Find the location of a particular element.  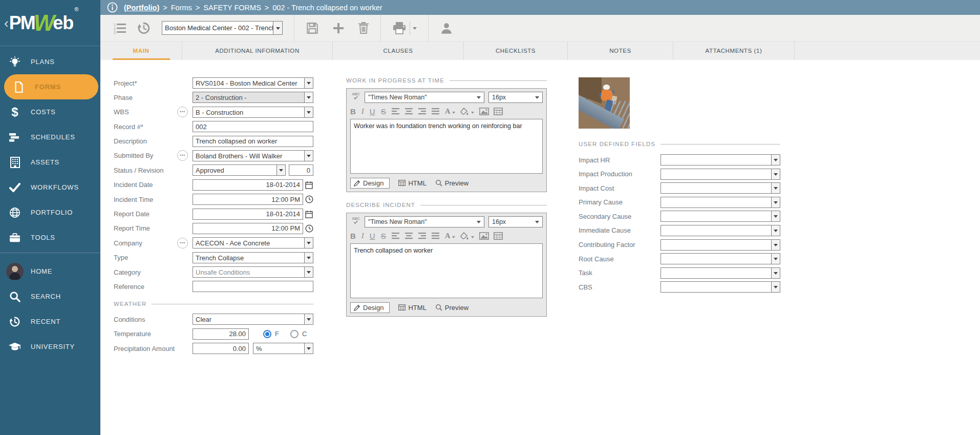

incident-date-input: 18-01-2014 is located at coordinates (248, 185).